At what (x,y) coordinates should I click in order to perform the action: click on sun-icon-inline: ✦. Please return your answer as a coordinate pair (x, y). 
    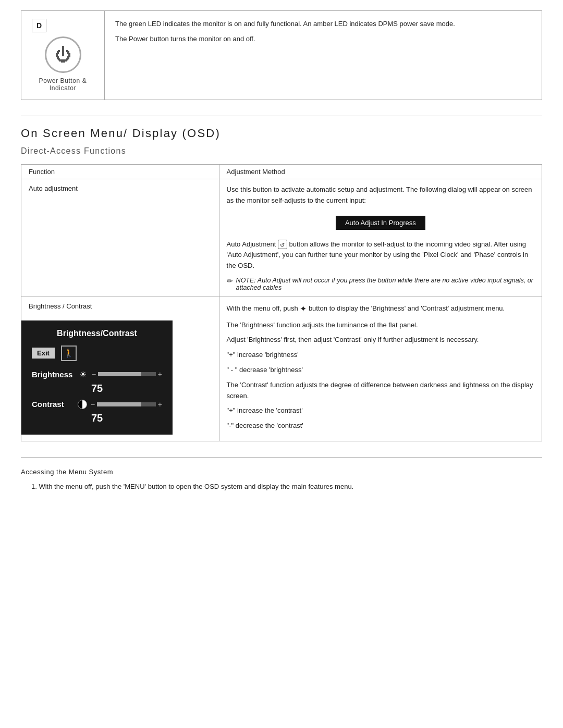
    Looking at the image, I should click on (303, 309).